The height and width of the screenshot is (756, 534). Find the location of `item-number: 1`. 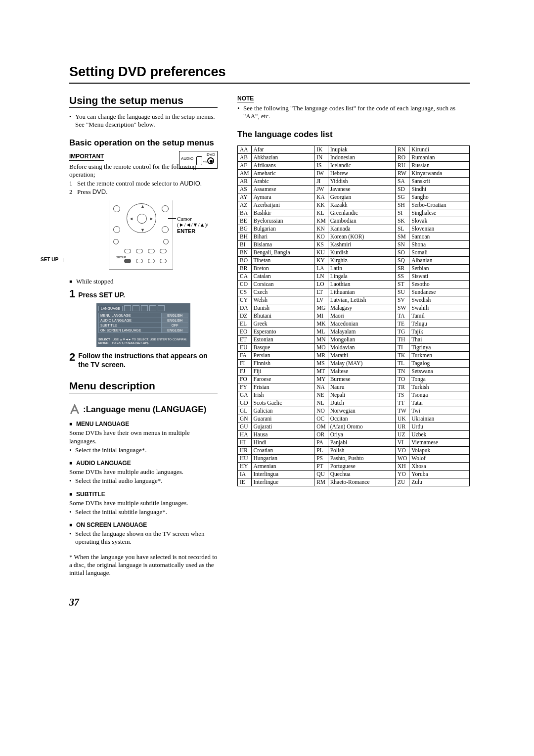

item-number: 1 is located at coordinates (71, 184).